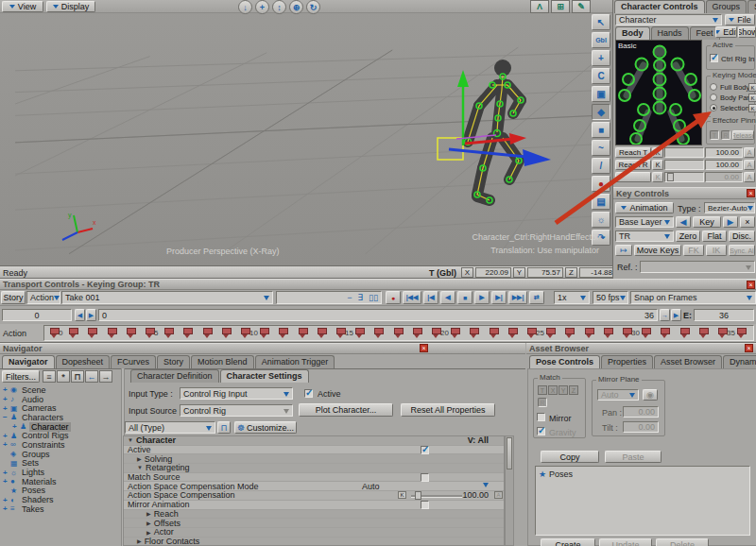 The width and height of the screenshot is (756, 546). I want to click on display-menu-button: Display, so click(71, 7).